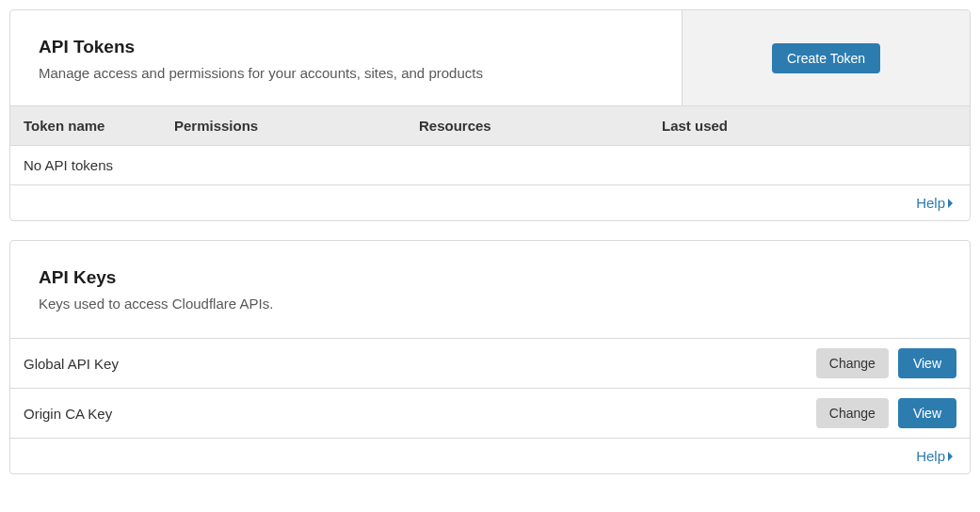  What do you see at coordinates (827, 58) in the screenshot?
I see `create-token-button: Create Token` at bounding box center [827, 58].